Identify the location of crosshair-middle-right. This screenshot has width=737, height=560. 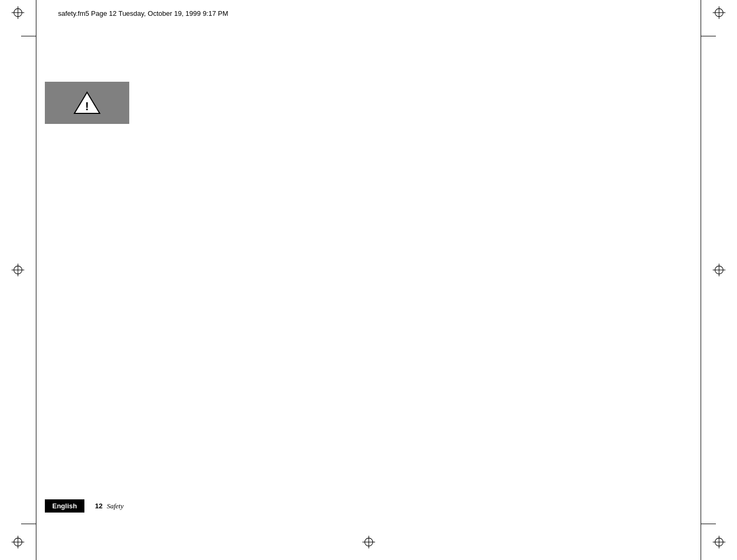
(719, 270).